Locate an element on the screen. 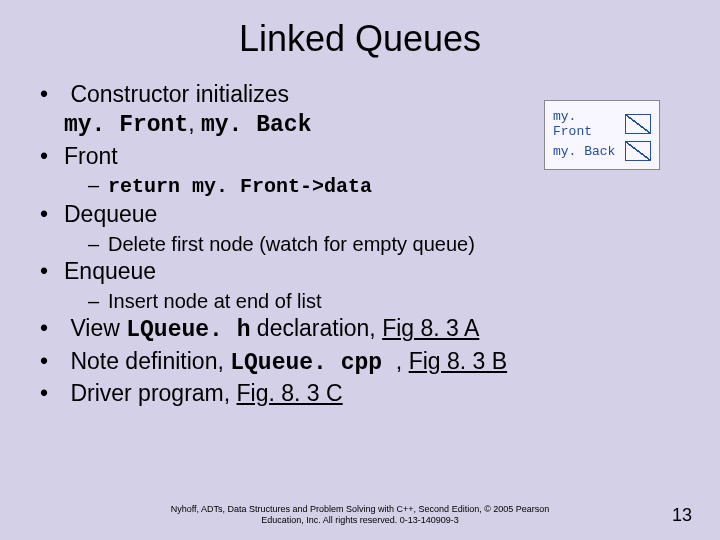 The height and width of the screenshot is (540, 720). code-myback: my. Back is located at coordinates (256, 125).